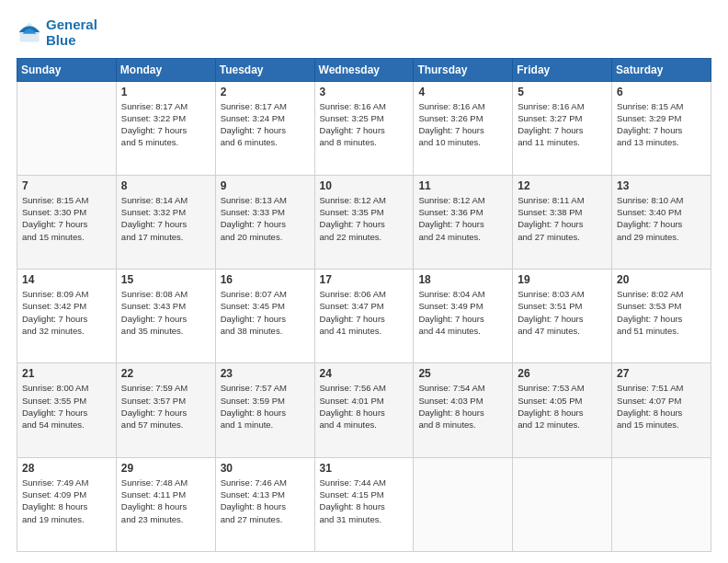 The image size is (728, 563). I want to click on day-number: 12, so click(563, 186).